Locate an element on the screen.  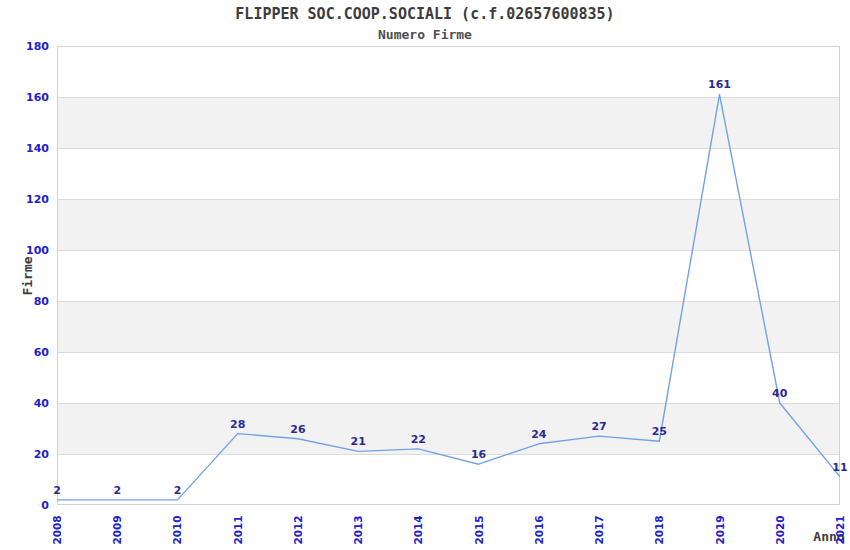
x-tick-label: 2018 is located at coordinates (659, 530).